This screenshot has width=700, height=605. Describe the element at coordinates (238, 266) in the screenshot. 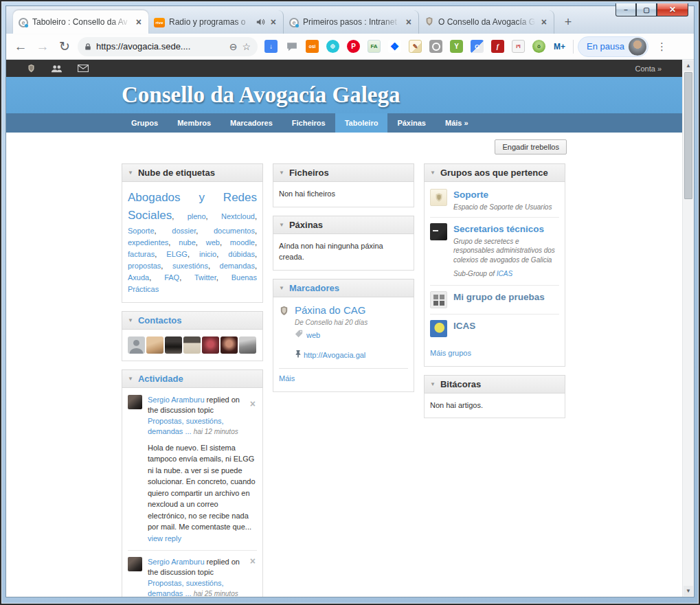

I see `tag-link: demandas` at that location.